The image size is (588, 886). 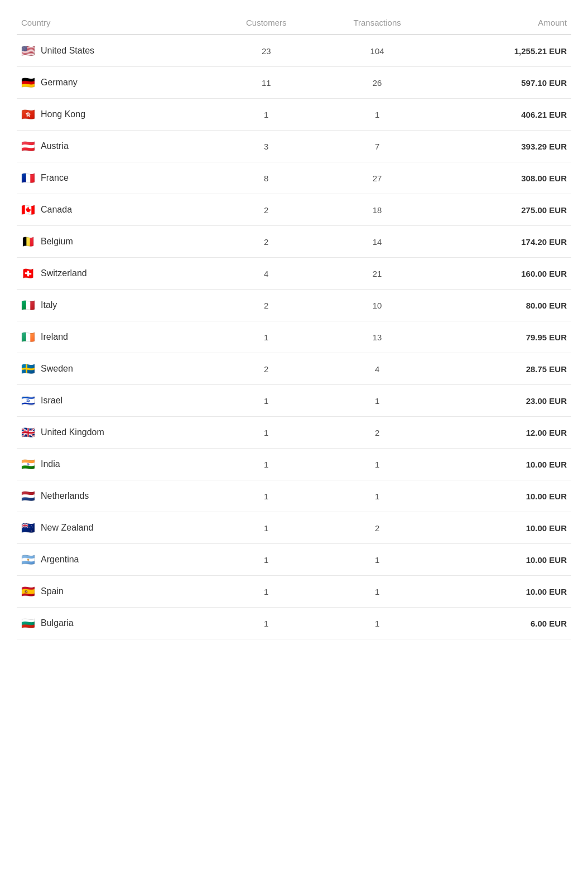 I want to click on header-amount: Amount, so click(x=502, y=23).